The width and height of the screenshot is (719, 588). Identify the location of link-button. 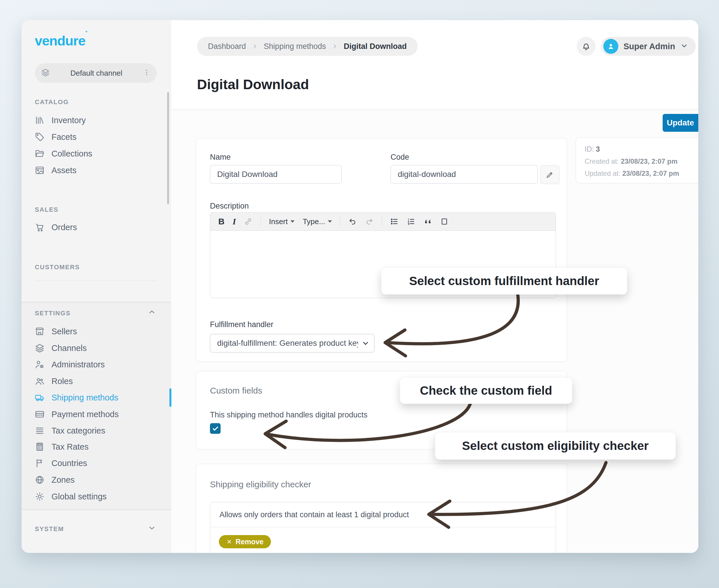
(248, 222).